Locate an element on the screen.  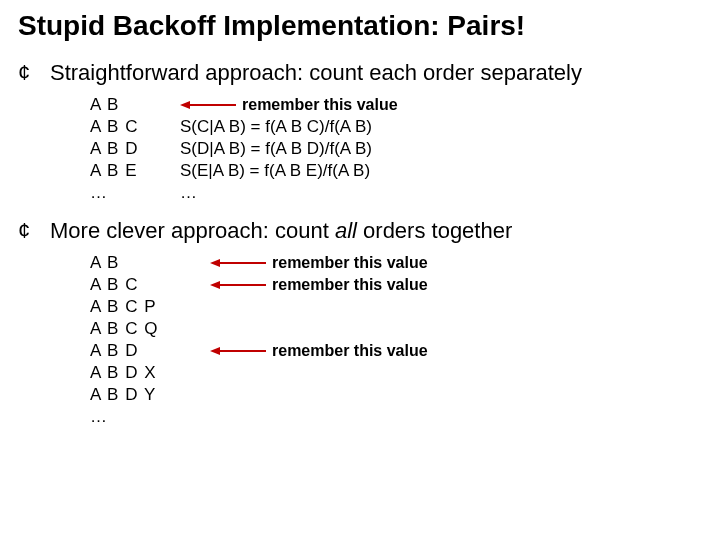
text-post: orders together is located at coordinates (434, 230).